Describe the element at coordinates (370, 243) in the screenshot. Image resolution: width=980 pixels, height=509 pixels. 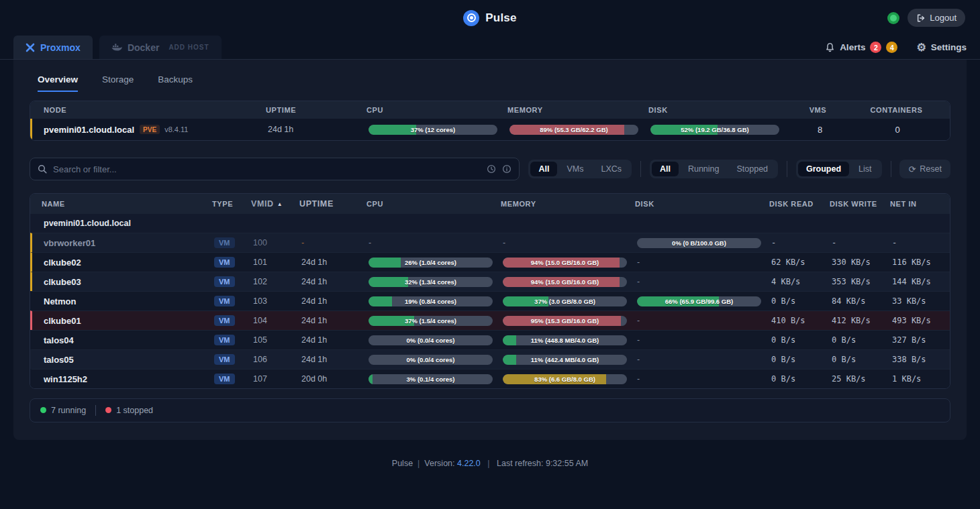
I see `empty-value: -` at that location.